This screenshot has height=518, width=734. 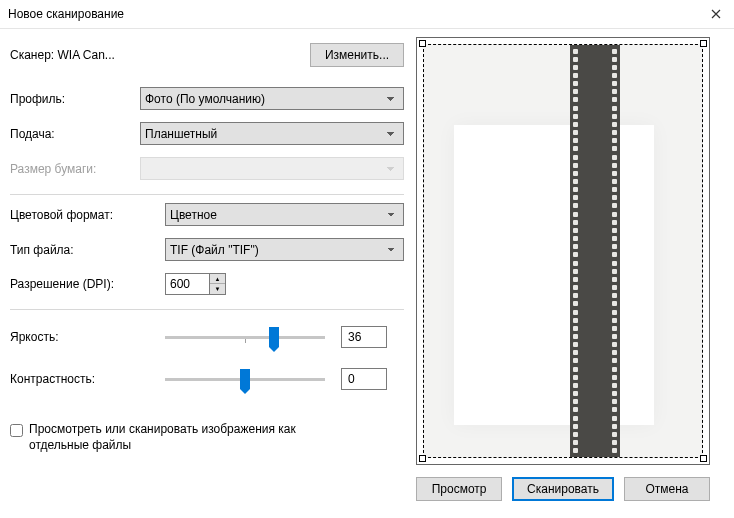 I want to click on scan-button: Сканировать, so click(x=563, y=489).